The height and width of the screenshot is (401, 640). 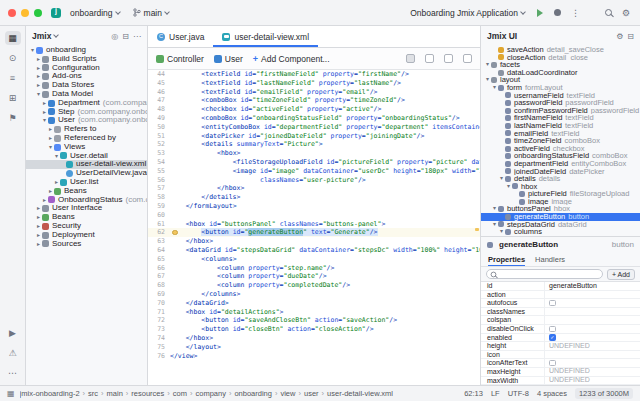 I want to click on tree-item-timezonefield: timeZoneFieldcomboBox, so click(x=560, y=141).